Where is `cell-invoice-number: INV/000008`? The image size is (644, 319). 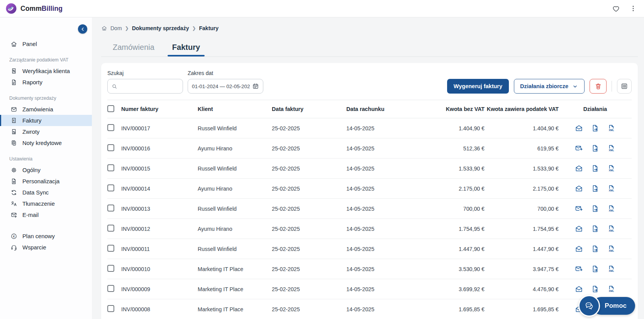
cell-invoice-number: INV/000008 is located at coordinates (159, 309).